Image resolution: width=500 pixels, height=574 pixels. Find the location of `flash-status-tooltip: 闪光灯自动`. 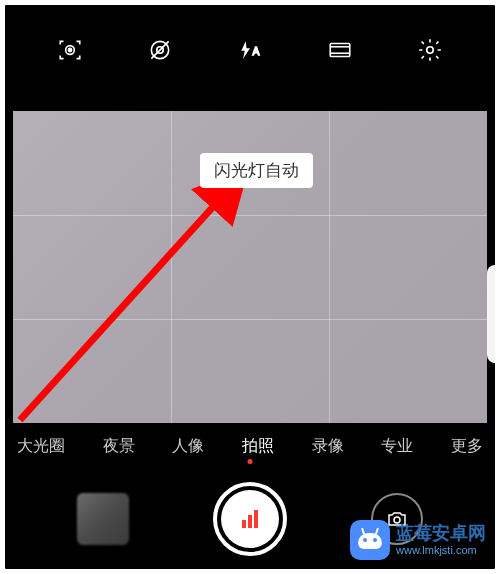

flash-status-tooltip: 闪光灯自动 is located at coordinates (256, 170).